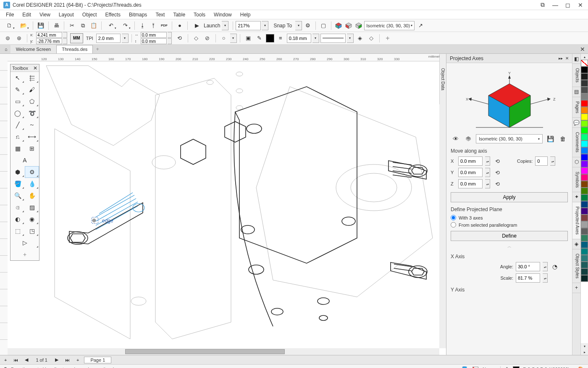  I want to click on transparency-tool: ▨◢, so click(32, 207).